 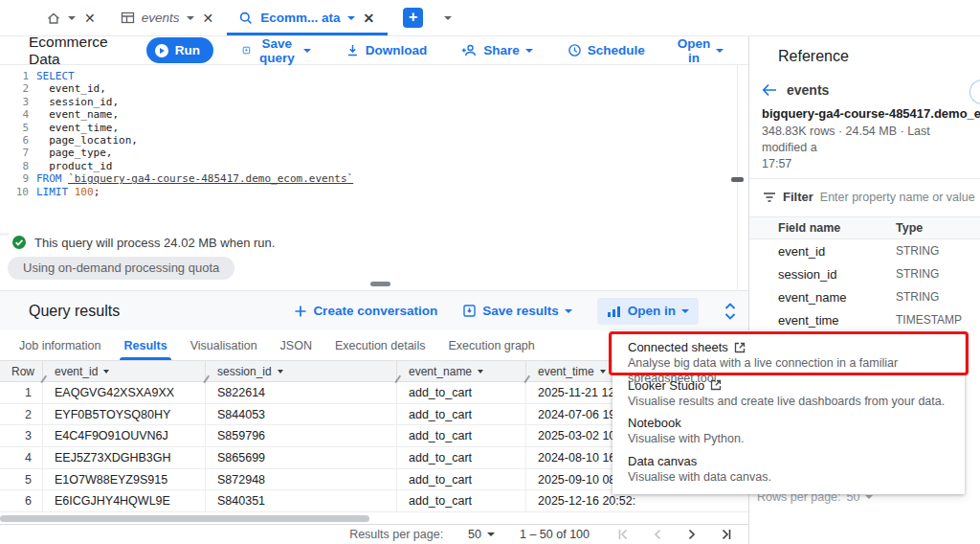 I want to click on quota-pill: Using on-demand processing quota, so click(x=121, y=268).